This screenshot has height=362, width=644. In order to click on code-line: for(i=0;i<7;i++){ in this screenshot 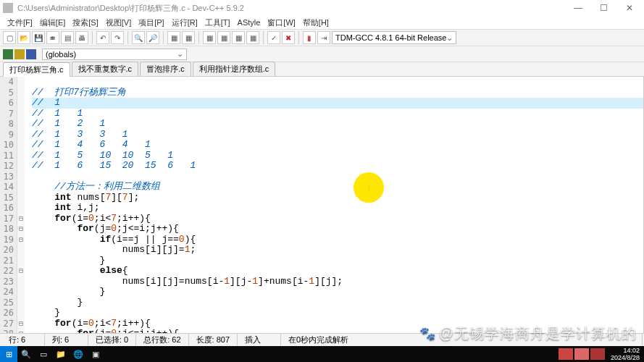, I will do `click(338, 219)`.